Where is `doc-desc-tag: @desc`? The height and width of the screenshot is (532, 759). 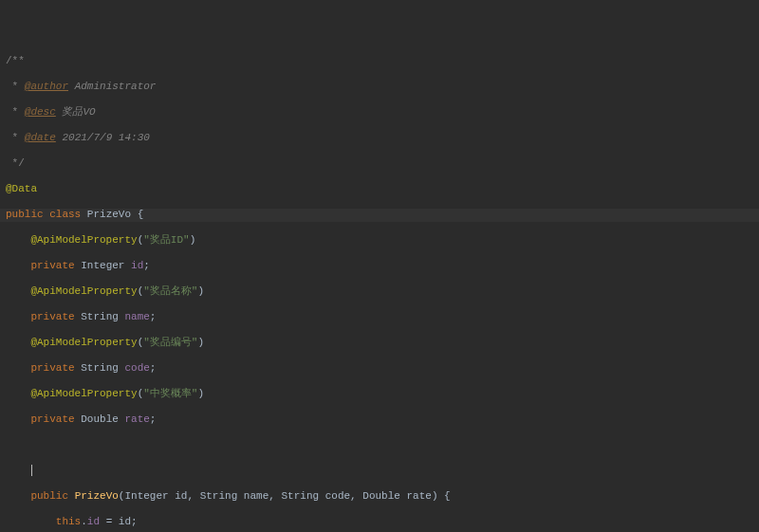
doc-desc-tag: @desc is located at coordinates (40, 112).